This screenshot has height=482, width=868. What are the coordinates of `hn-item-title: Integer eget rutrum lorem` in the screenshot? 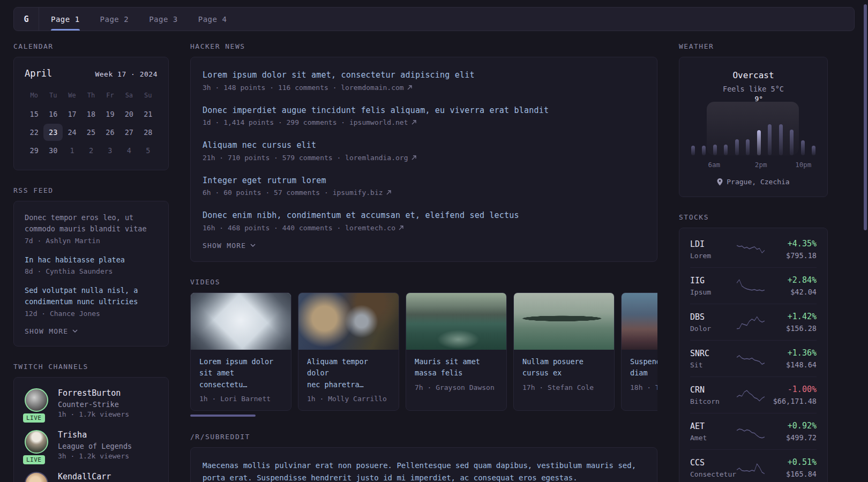 It's located at (424, 181).